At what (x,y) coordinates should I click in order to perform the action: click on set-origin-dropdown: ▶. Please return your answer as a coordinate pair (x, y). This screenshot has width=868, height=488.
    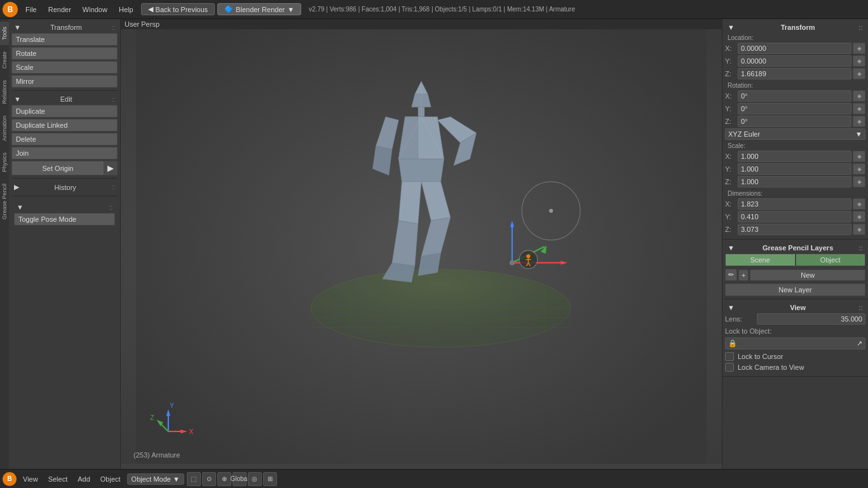
    Looking at the image, I should click on (111, 168).